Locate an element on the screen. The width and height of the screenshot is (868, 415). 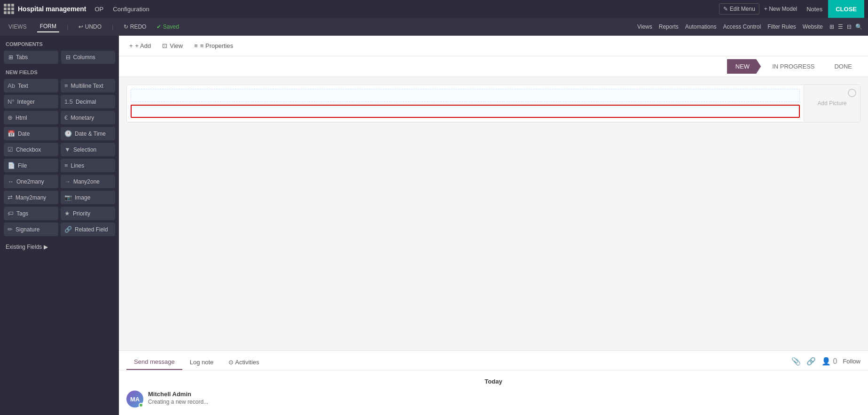
notes-button: Notes is located at coordinates (814, 9).